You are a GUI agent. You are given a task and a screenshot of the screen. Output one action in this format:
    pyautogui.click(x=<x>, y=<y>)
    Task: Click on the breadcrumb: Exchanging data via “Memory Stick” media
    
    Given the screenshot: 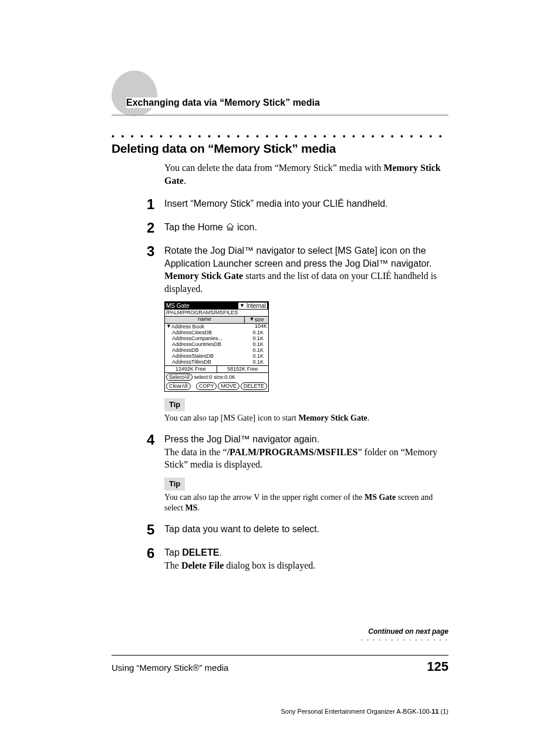 What is the action you would take?
    pyautogui.click(x=226, y=103)
    